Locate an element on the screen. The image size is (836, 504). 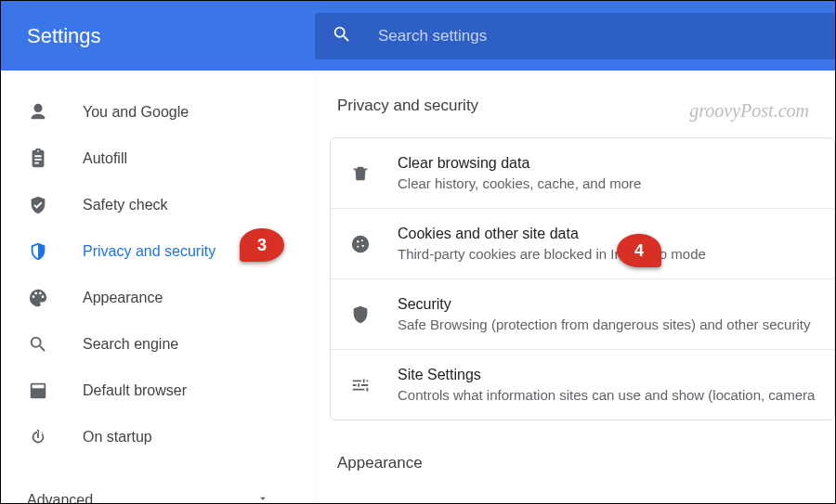
trash-icon is located at coordinates (360, 174).